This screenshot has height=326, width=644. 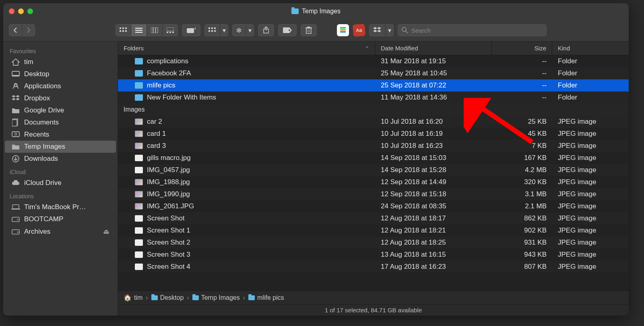 I want to click on file-row: car 210 Jul 2018 at 16:2025 KBJPEG image, so click(x=374, y=122).